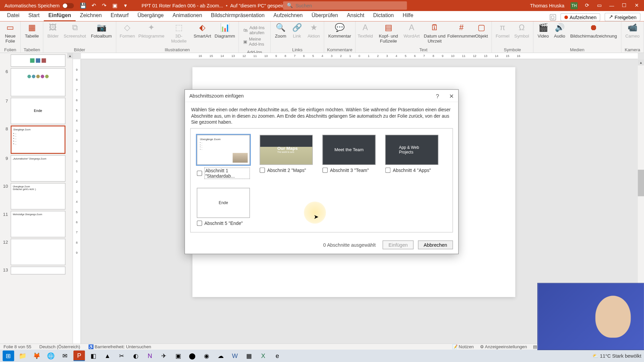 This screenshot has height=362, width=644. Describe the element at coordinates (91, 16) in the screenshot. I see `tab-zeichnen: Zeichnen` at that location.